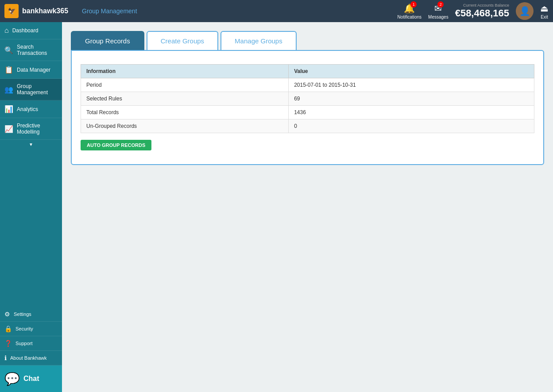  Describe the element at coordinates (9, 70) in the screenshot. I see `data-manager-icon: 📋` at that location.